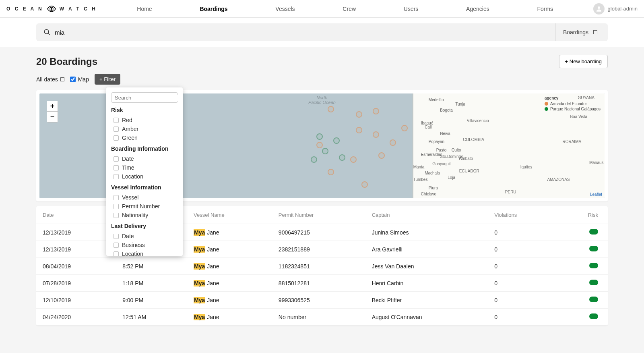 This screenshot has height=357, width=644. What do you see at coordinates (130, 197) in the screenshot?
I see `filter-option-label: Vessel` at bounding box center [130, 197].